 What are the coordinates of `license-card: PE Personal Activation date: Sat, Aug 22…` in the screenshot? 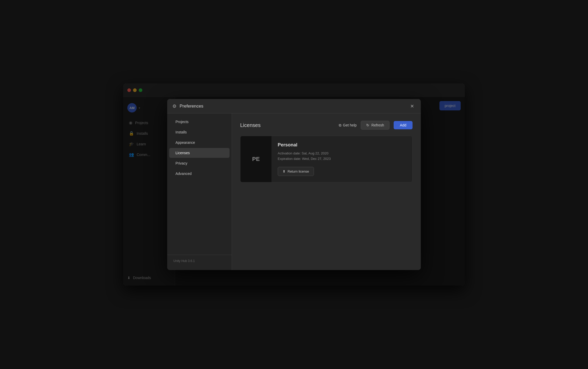 It's located at (326, 159).